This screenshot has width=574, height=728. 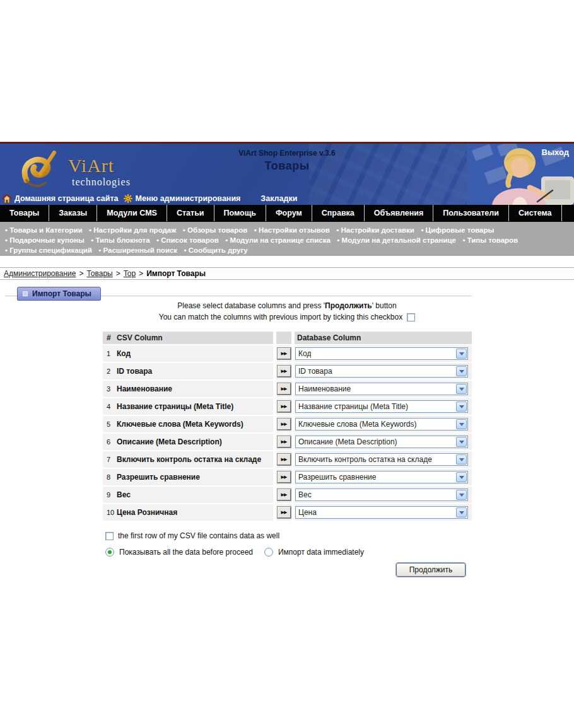 What do you see at coordinates (61, 199) in the screenshot?
I see `home-page-link: Домашняя страница сайта` at bounding box center [61, 199].